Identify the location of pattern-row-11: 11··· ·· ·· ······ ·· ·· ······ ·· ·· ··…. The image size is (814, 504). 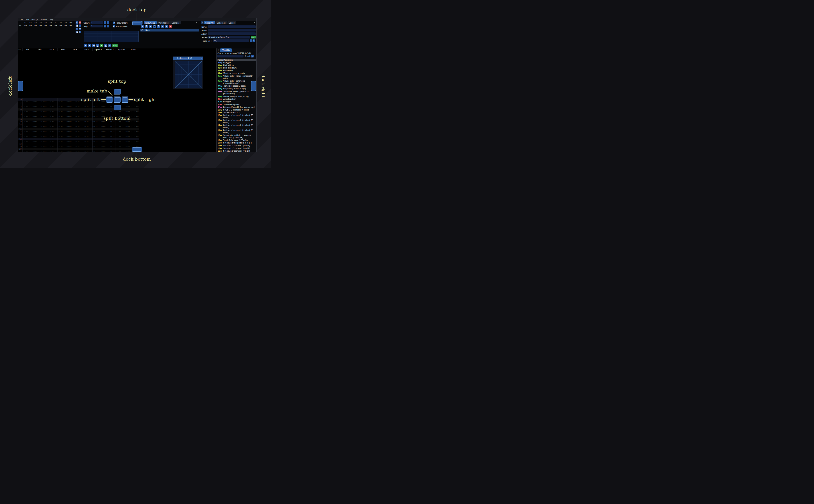
(78, 127).